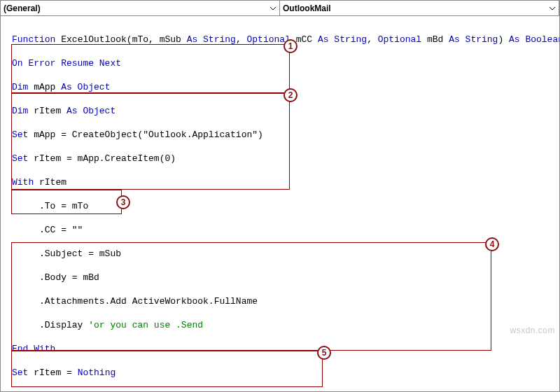  I want to click on watermark-text: wsxdn.com, so click(532, 330).